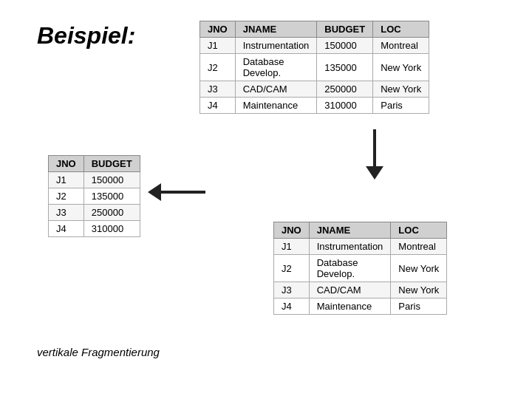 The height and width of the screenshot is (399, 532). Describe the element at coordinates (401, 30) in the screenshot. I see `top-table-header-loc: LOC` at that location.